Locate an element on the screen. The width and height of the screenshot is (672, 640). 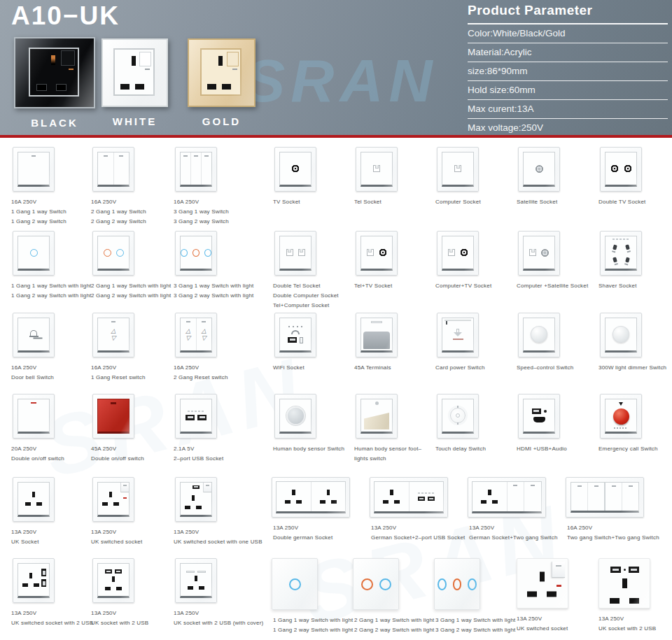
product-label: TV Socket is located at coordinates (295, 201).